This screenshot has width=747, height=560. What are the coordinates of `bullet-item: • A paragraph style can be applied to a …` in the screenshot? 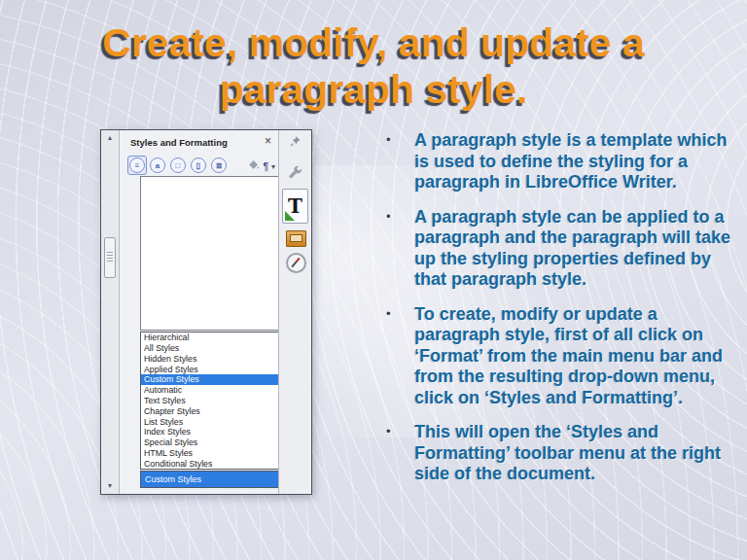 It's located at (560, 249).